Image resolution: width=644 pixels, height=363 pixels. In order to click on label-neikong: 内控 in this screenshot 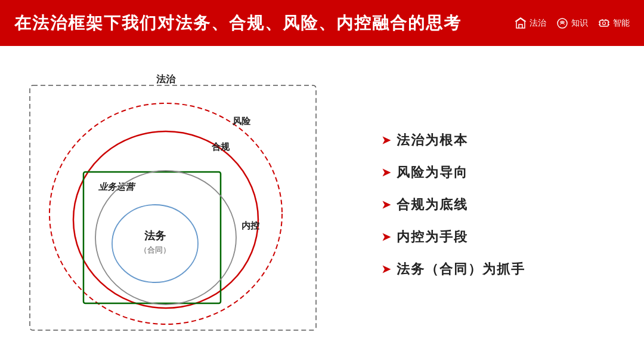, I will do `click(250, 226)`.